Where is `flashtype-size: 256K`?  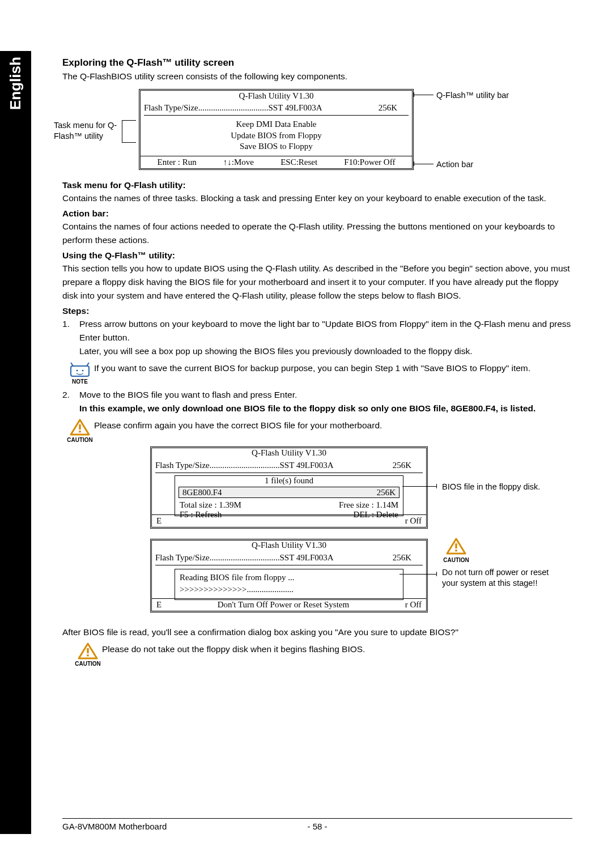 flashtype-size: 256K is located at coordinates (393, 109).